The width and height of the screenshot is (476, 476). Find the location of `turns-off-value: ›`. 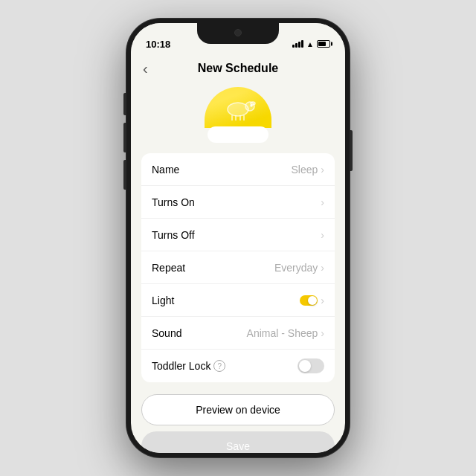

turns-off-value: › is located at coordinates (323, 235).